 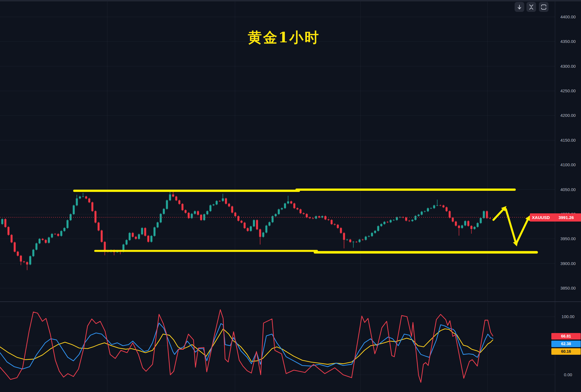 I want to click on price-tick-label: 4150.00, so click(x=568, y=140).